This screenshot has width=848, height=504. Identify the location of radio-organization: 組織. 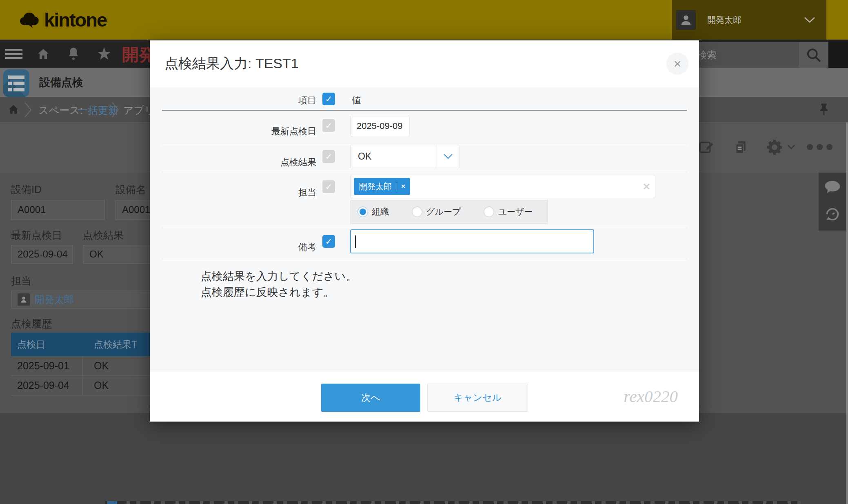
(373, 212).